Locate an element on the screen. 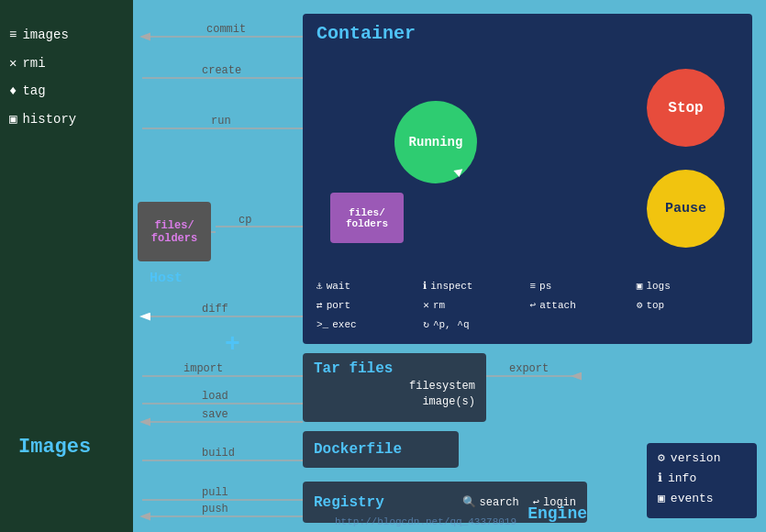 Image resolution: width=766 pixels, height=532 pixels. svg-text: commit is located at coordinates (226, 29).